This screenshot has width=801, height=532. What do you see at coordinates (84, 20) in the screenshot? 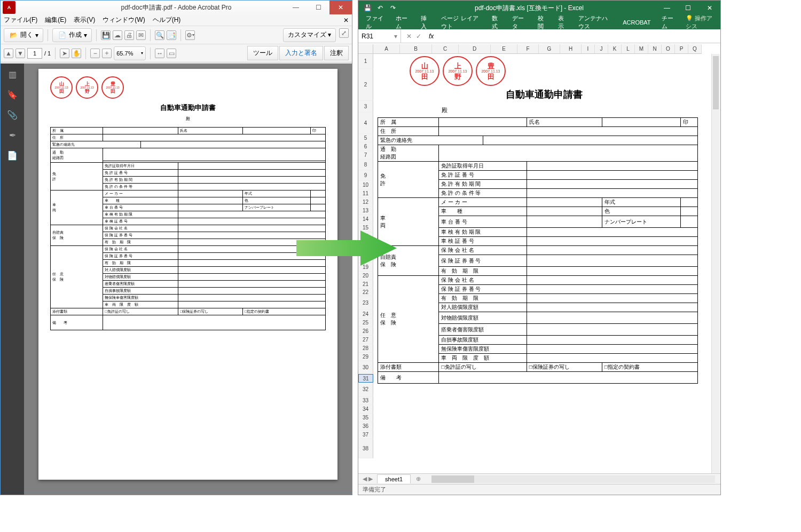
I see `menu-view: 表示(V)` at bounding box center [84, 20].